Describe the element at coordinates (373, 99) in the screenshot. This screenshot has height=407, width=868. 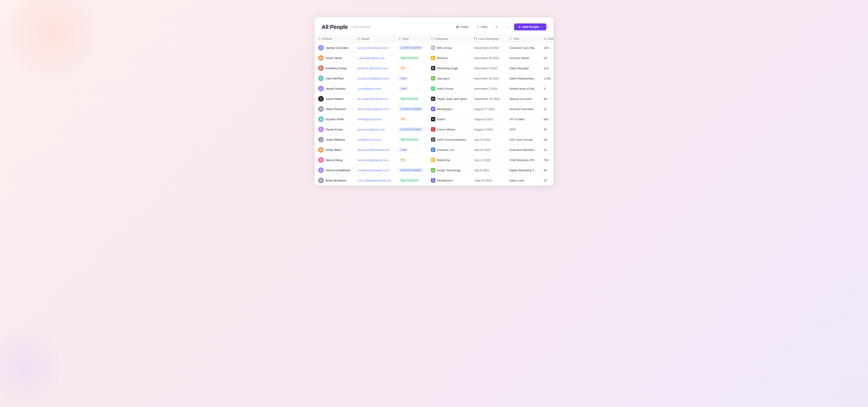
I see `email-link: jac.waters@hotmail.com` at that location.